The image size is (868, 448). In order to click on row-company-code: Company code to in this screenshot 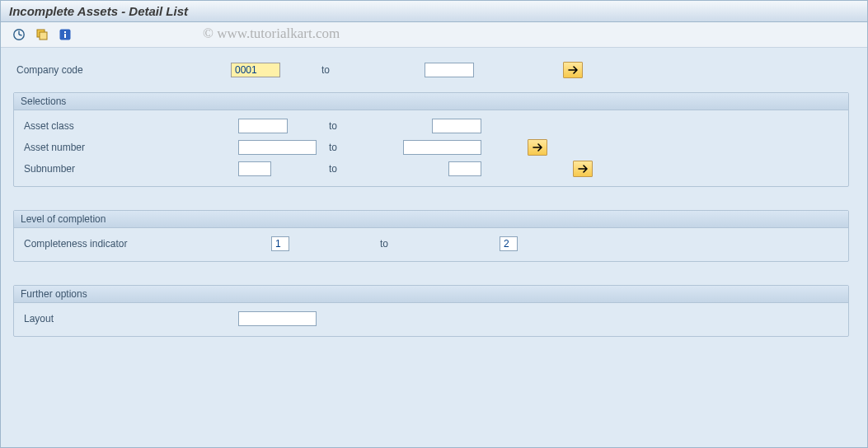, I will do `click(431, 70)`.